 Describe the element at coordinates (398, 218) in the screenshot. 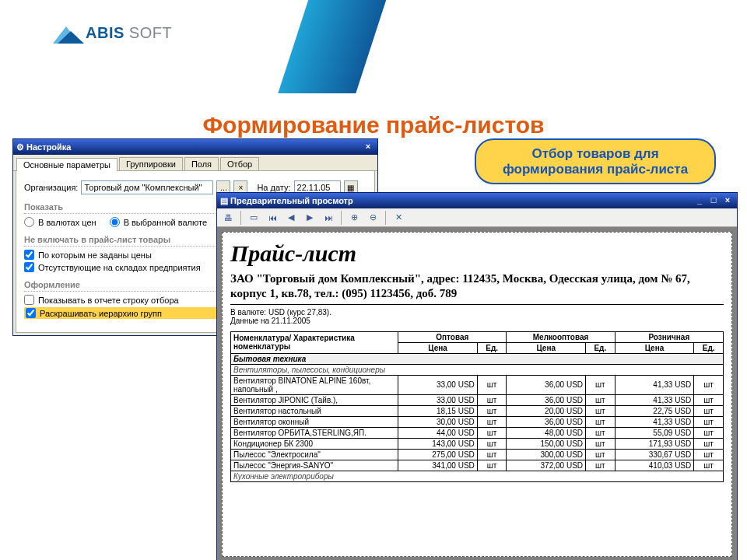

I see `close-preview-icon: ✕` at that location.